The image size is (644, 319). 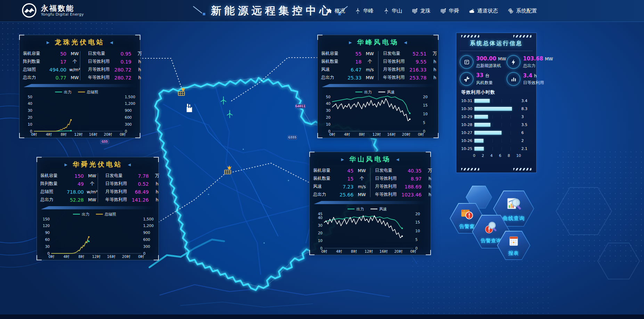 I want to click on logo-title: 永福数能, so click(x=63, y=8).